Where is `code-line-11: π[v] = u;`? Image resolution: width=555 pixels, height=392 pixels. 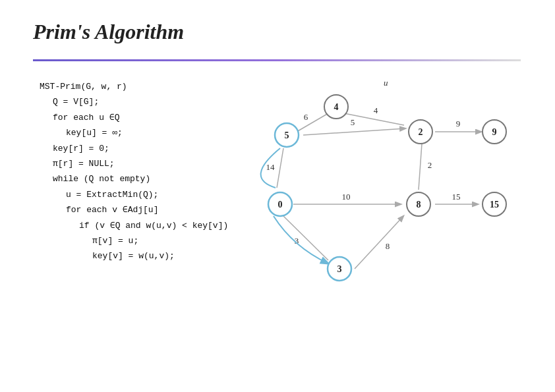
code-line-11: π[v] = u; is located at coordinates (134, 241).